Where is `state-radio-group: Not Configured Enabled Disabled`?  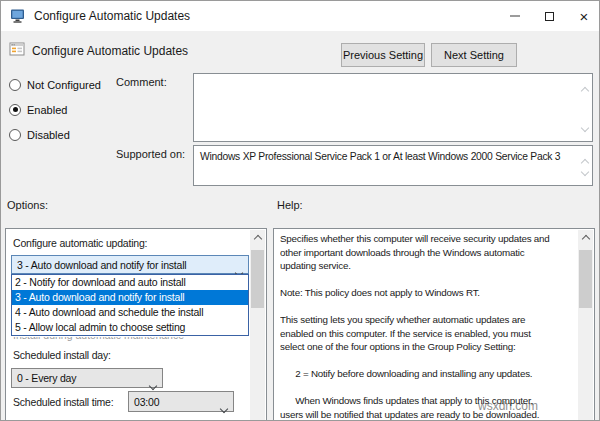 state-radio-group: Not Configured Enabled Disabled is located at coordinates (55, 116).